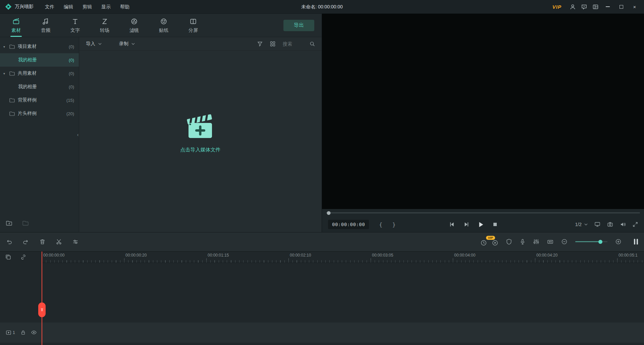  I want to click on zoom-slider, so click(591, 242).